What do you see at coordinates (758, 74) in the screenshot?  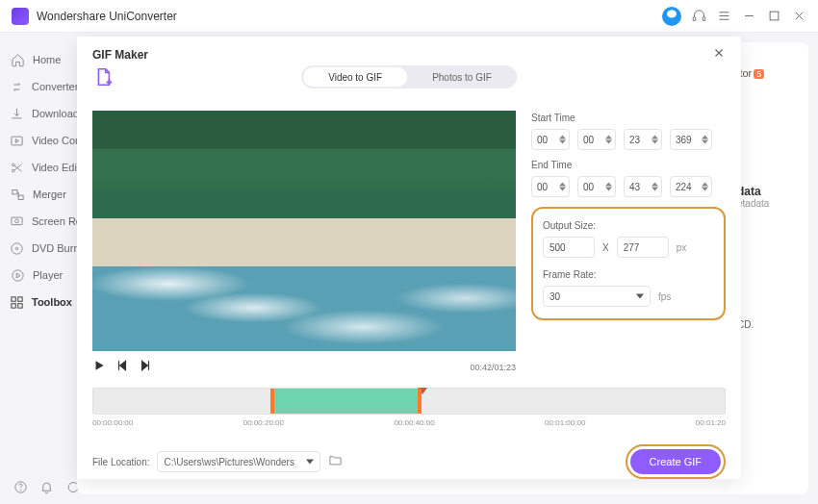 I see `badge-count: 5` at bounding box center [758, 74].